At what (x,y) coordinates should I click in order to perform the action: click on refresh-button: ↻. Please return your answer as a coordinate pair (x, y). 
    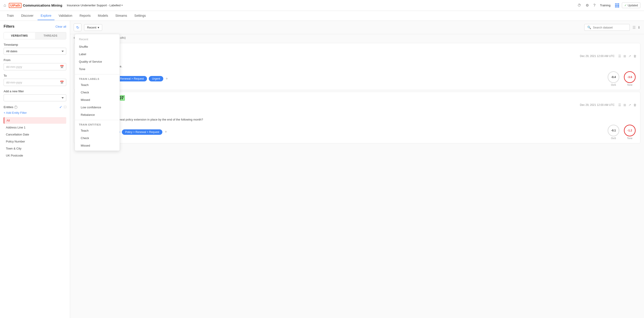
    Looking at the image, I should click on (78, 28).